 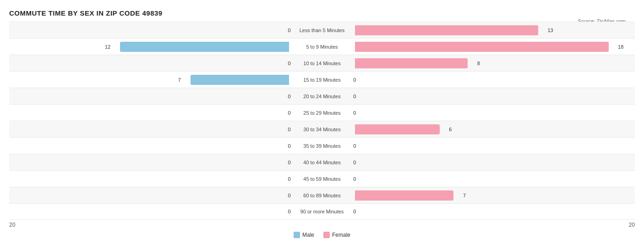 What do you see at coordinates (322, 145) in the screenshot?
I see `table-row: 035 to 39 Minutes0` at bounding box center [322, 145].